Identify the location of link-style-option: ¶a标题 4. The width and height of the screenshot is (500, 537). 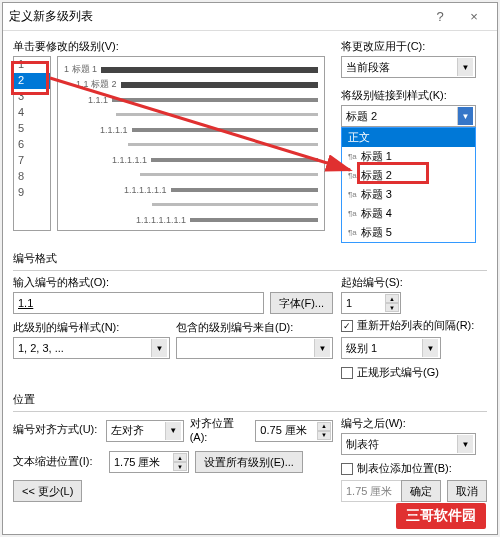
(408, 214).